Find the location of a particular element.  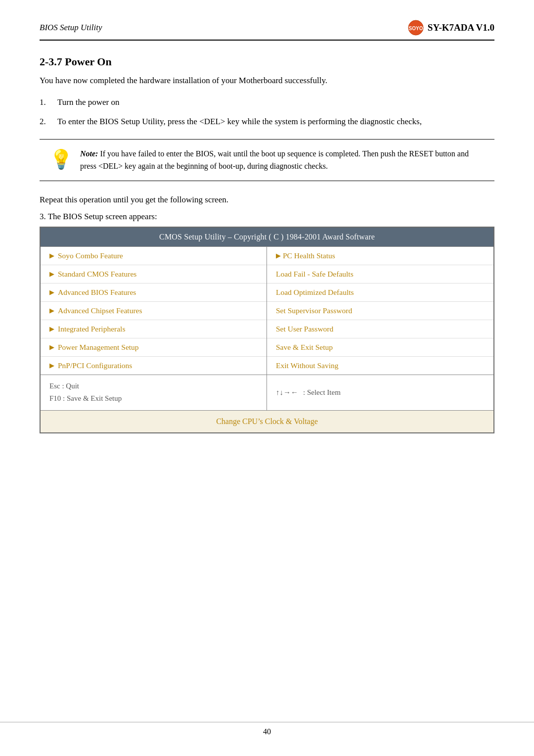

bios-right-item-6: Exit Without Saving is located at coordinates (380, 366).